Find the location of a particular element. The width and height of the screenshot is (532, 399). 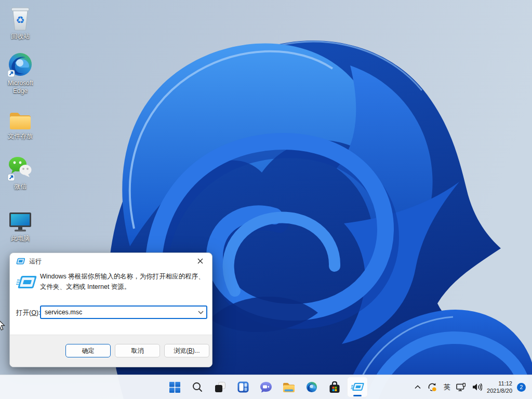

run-input is located at coordinates (118, 312).